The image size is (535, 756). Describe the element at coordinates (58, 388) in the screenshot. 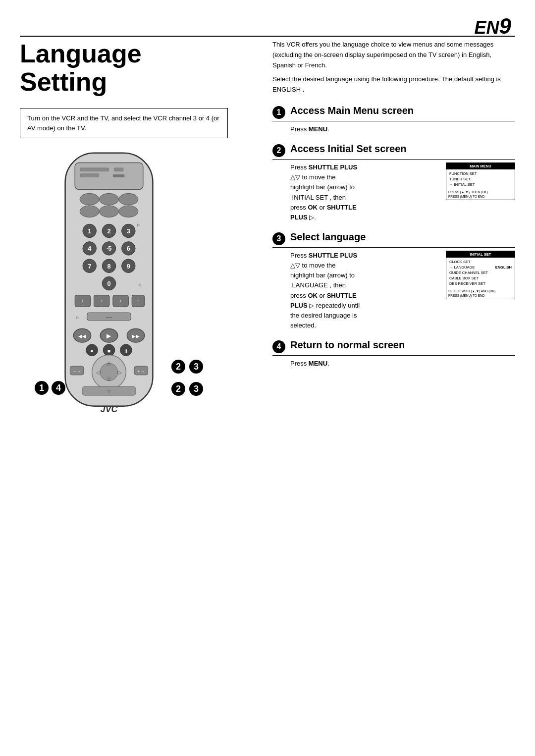

I see `remote-label-4: 4` at that location.